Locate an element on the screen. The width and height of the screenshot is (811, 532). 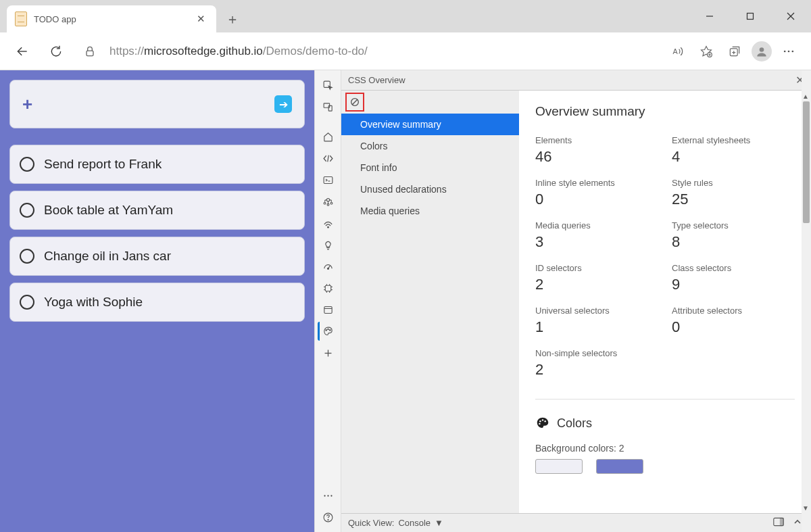
stat-value: 4 is located at coordinates (733, 157).